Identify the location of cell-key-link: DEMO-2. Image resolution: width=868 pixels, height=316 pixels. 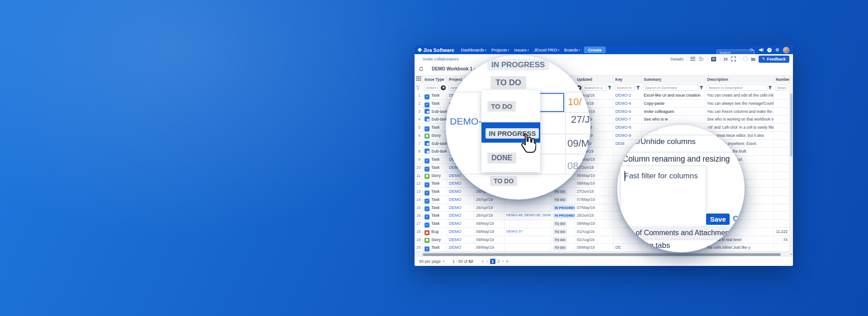
(627, 96).